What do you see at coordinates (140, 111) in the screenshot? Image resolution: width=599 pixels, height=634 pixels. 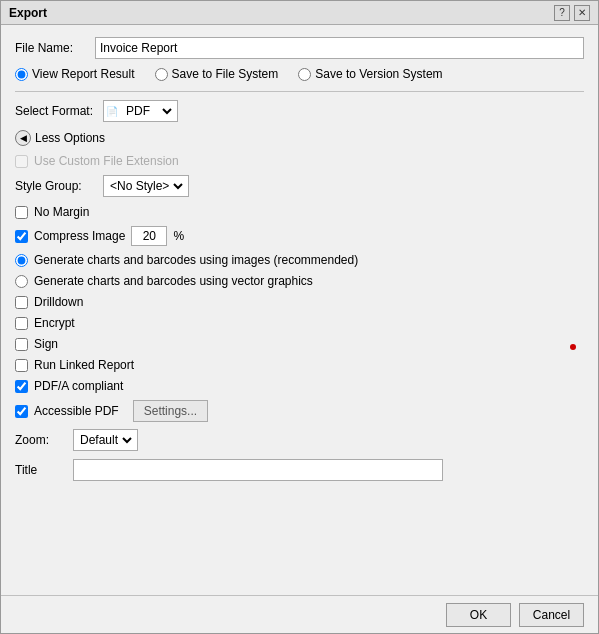 I see `format-select-wrapper: 📄 PDF Excel Word HTML CSV` at bounding box center [140, 111].